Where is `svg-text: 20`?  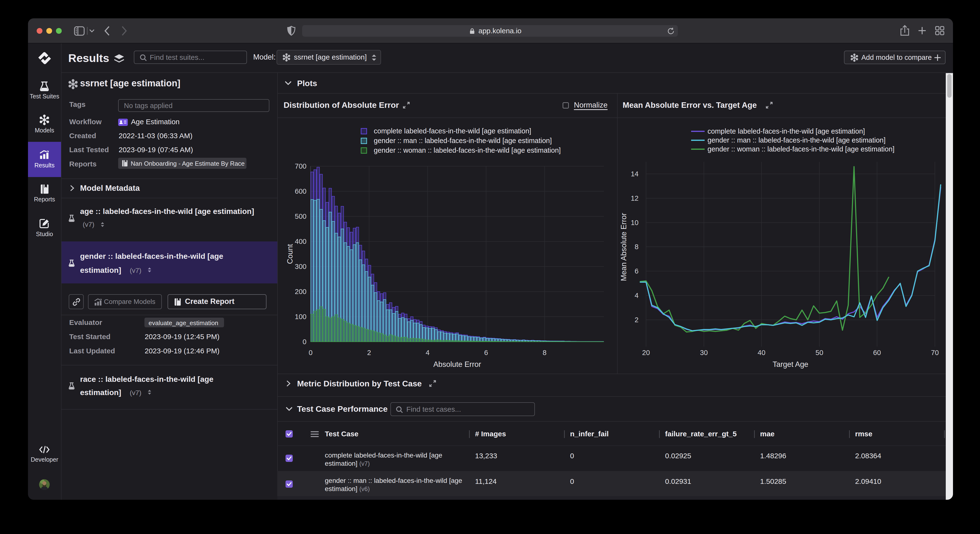 svg-text: 20 is located at coordinates (646, 352).